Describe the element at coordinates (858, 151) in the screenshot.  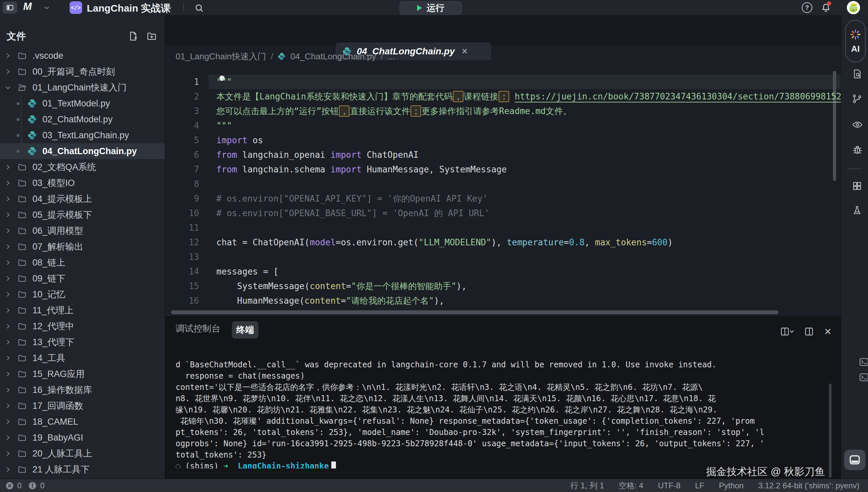
I see `debug-bug-icon` at that location.